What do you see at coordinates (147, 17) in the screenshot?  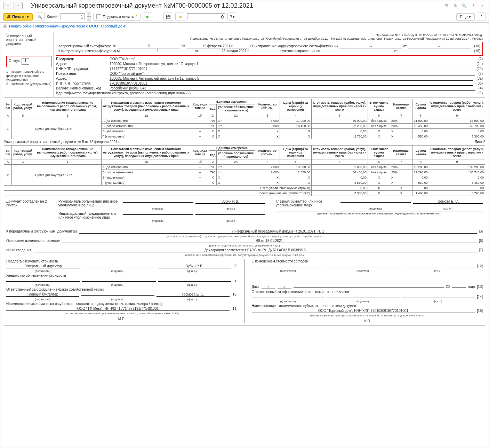 I see `excel-button: ⊞` at bounding box center [147, 17].